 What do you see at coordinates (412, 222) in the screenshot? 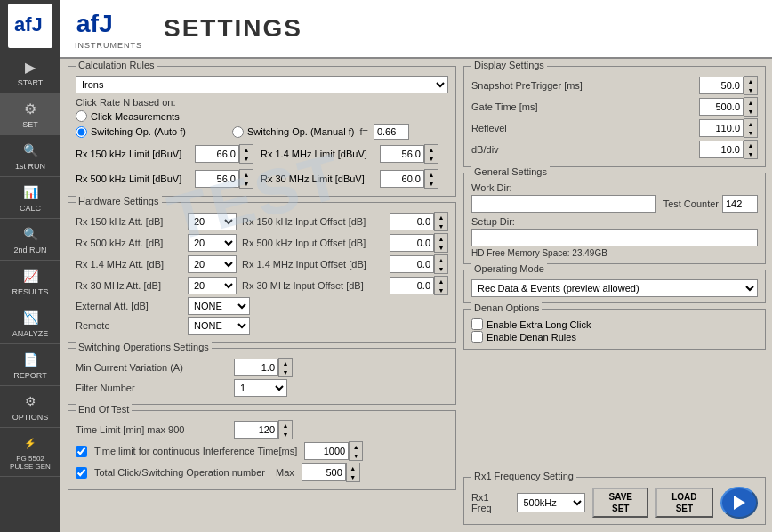
I see `rx150-offset-input` at bounding box center [412, 222].